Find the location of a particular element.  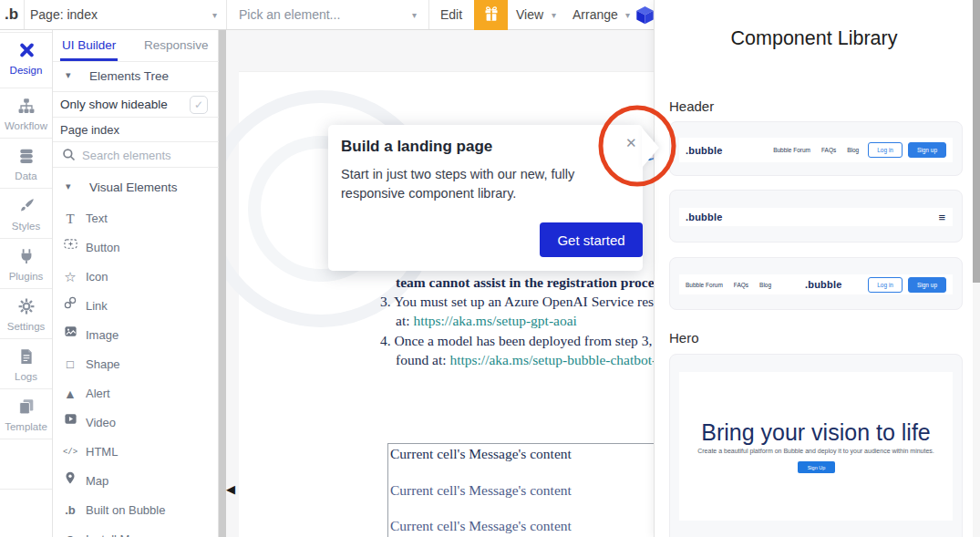

sidebar-item-plugins: Plugins is located at coordinates (26, 263).